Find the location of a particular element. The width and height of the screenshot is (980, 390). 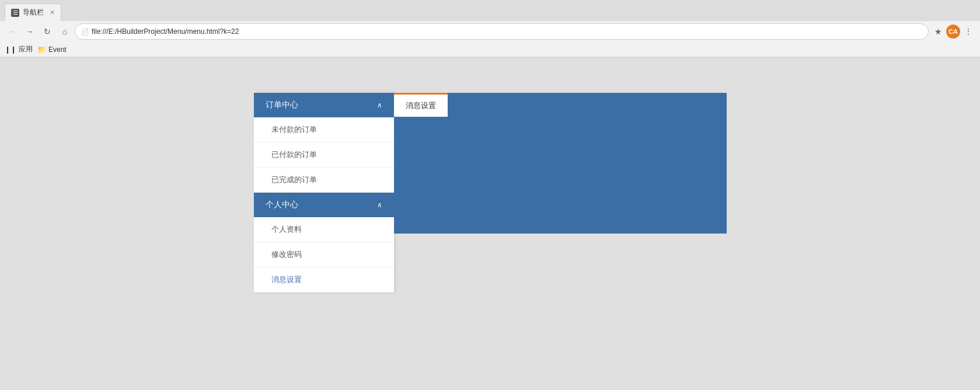

bookmarks-event: 📁 Event is located at coordinates (52, 50).